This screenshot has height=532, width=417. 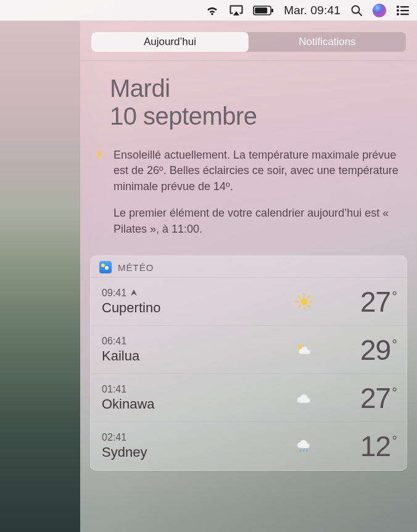 I want to click on weather-row-city: Sydney, so click(x=194, y=452).